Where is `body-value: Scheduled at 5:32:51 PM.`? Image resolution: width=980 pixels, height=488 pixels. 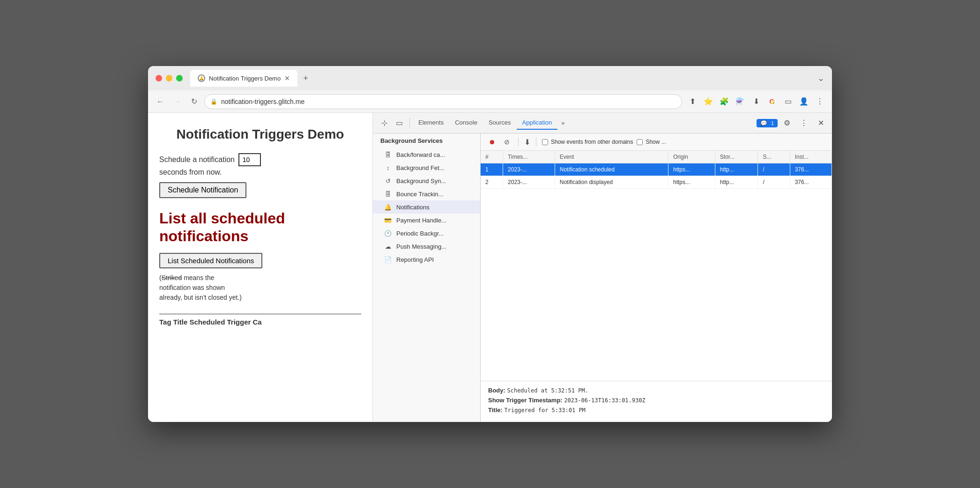
body-value: Scheduled at 5:32:51 PM. is located at coordinates (547, 391).